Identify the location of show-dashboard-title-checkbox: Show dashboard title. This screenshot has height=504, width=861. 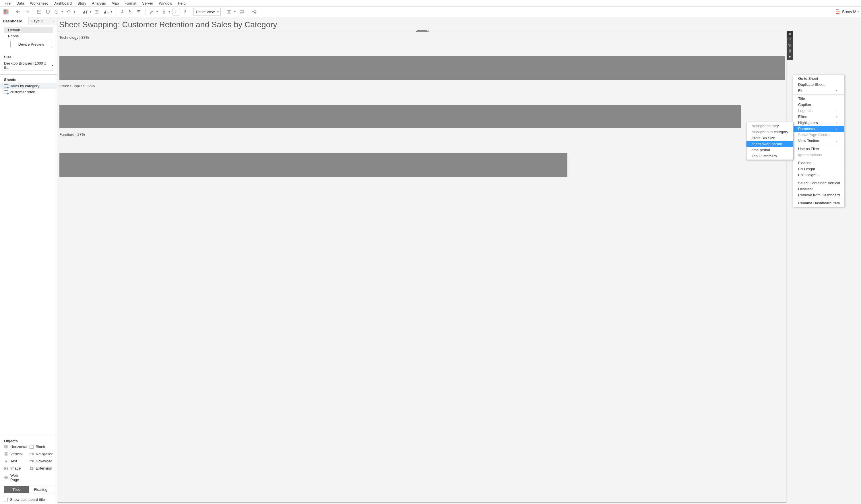
(29, 500).